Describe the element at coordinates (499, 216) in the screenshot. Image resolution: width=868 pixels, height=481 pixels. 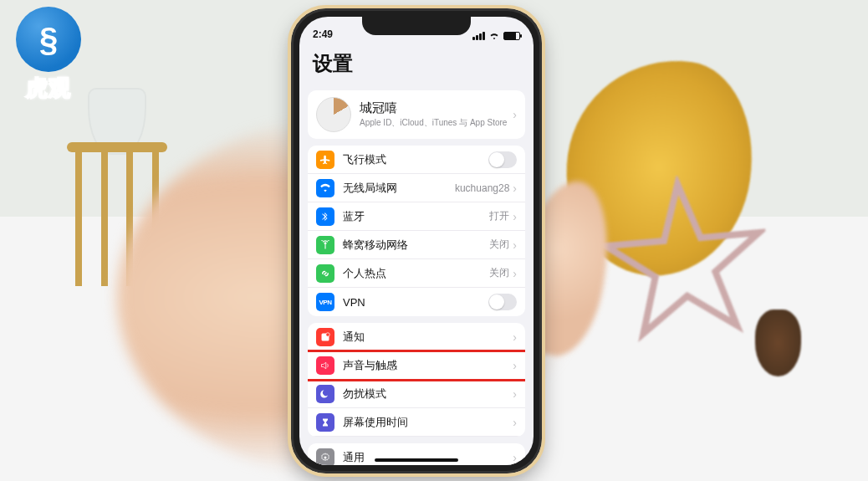
I see `row-value: 打开` at that location.